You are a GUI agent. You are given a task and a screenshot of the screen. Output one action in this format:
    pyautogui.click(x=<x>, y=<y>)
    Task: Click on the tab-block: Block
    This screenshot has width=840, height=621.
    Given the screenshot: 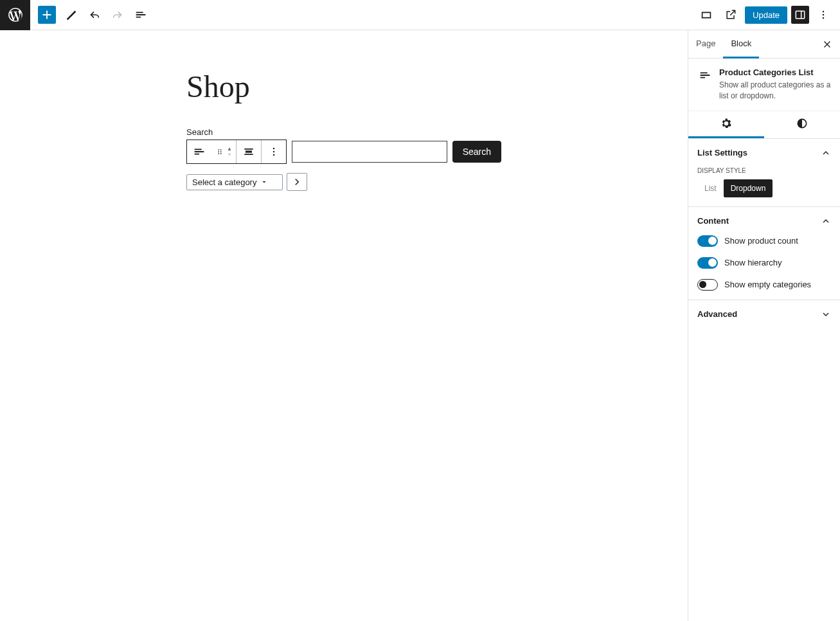 What is the action you would take?
    pyautogui.click(x=741, y=44)
    